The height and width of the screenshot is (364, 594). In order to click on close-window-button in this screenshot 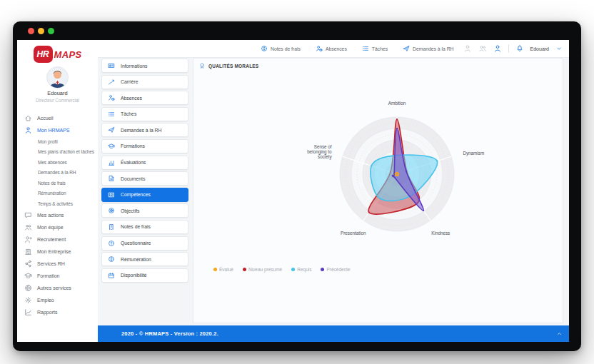, I will do `click(31, 31)`.